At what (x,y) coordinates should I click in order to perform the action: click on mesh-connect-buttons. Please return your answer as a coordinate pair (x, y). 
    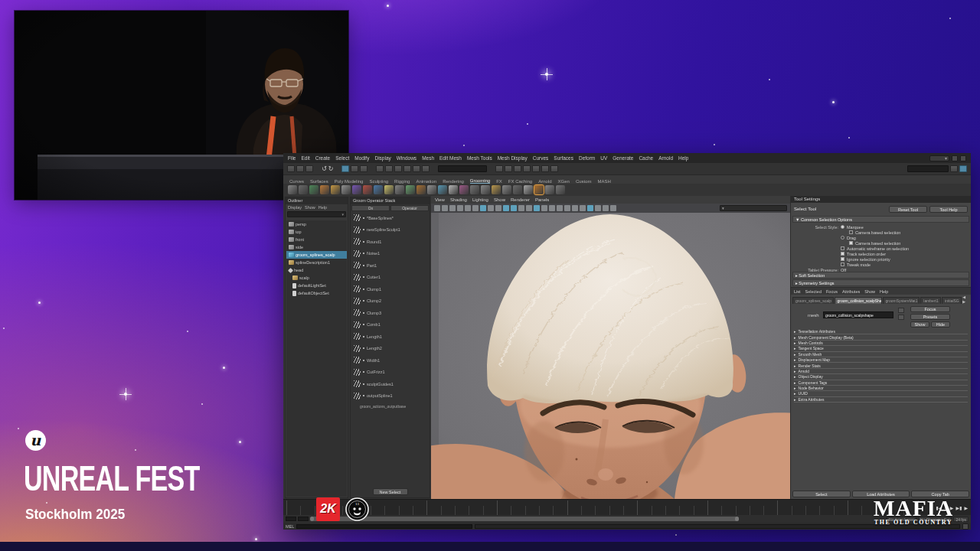
    Looking at the image, I should click on (901, 315).